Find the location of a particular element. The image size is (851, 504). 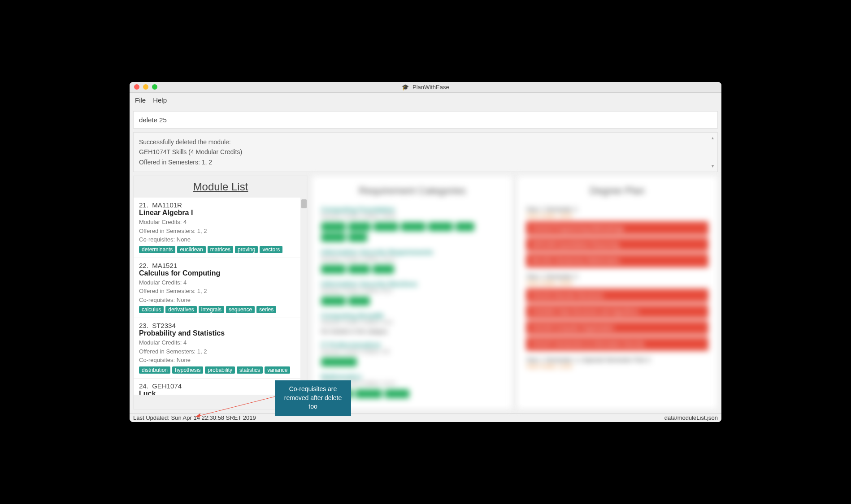

close-icon is located at coordinates (137, 87).